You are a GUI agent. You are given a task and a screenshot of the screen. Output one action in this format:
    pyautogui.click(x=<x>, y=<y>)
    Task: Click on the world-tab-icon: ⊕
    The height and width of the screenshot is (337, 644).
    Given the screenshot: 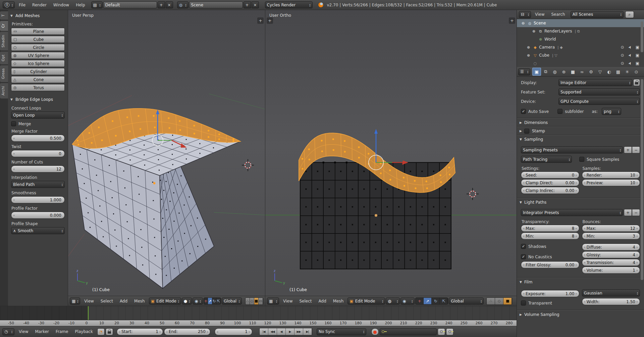 What is the action you would take?
    pyautogui.click(x=564, y=72)
    